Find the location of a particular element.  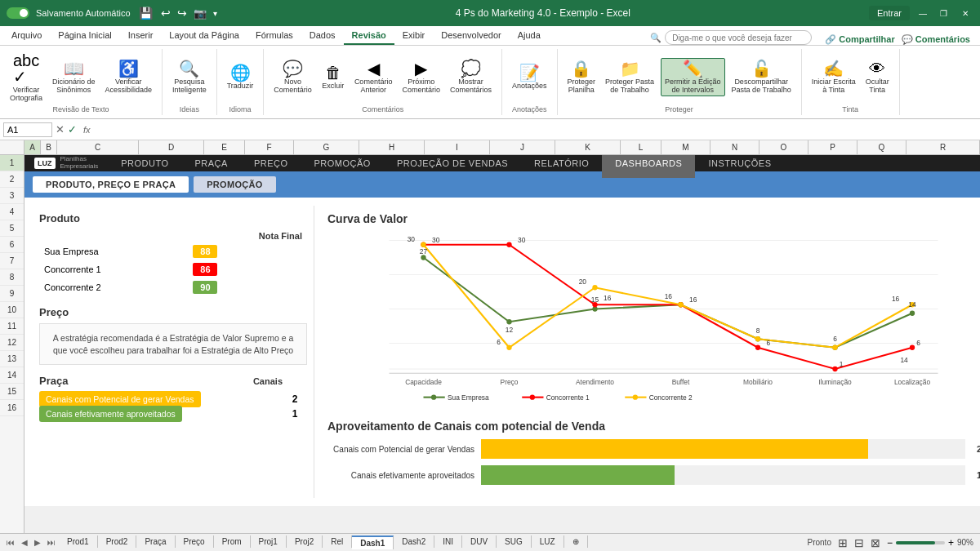

sheet-tab-preco: Preço is located at coordinates (194, 542).